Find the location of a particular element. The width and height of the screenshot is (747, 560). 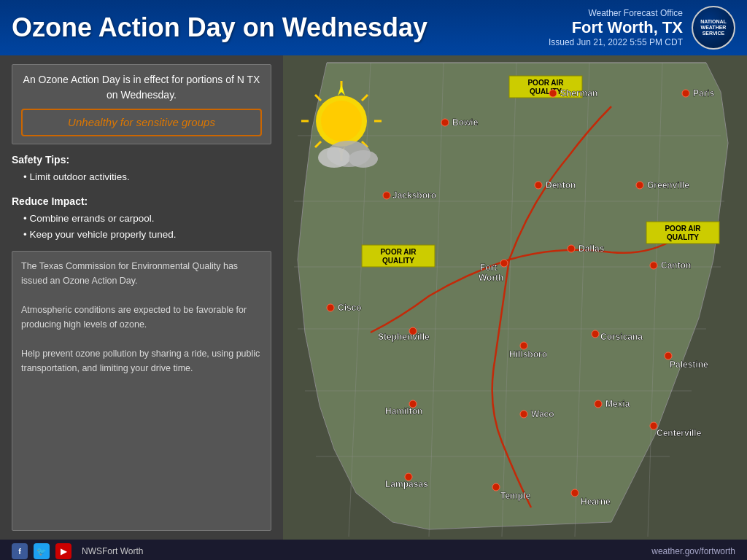

office-info: Weather Forecast Office Fort Worth, TX I… is located at coordinates (616, 28).